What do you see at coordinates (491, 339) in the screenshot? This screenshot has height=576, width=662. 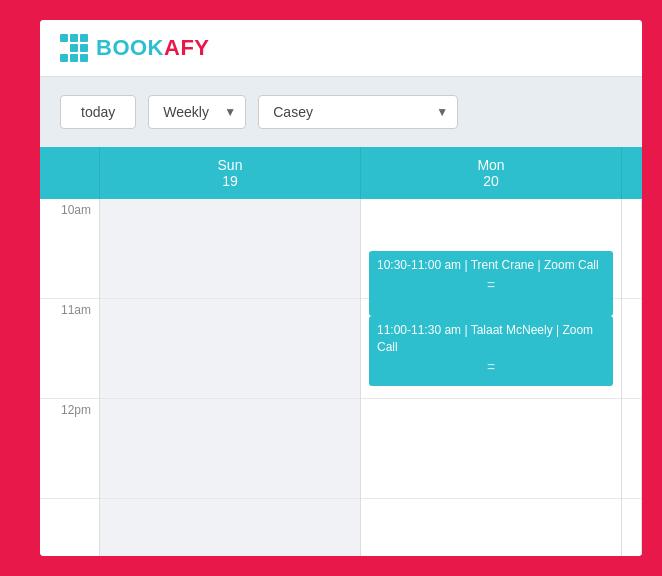 I see `event-talaat-label: 11:00-11:30 am | Talaat McNeely | Zoom C…` at bounding box center [491, 339].